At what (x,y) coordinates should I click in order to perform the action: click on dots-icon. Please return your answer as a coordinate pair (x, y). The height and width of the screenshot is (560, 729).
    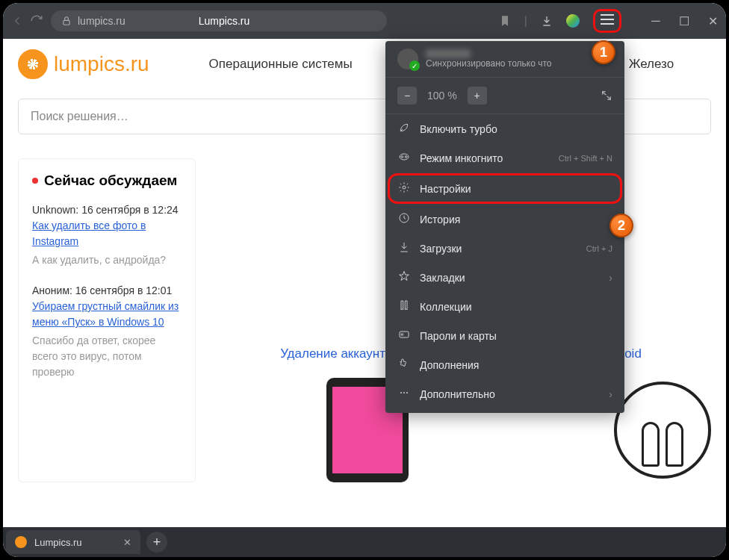
    Looking at the image, I should click on (404, 394).